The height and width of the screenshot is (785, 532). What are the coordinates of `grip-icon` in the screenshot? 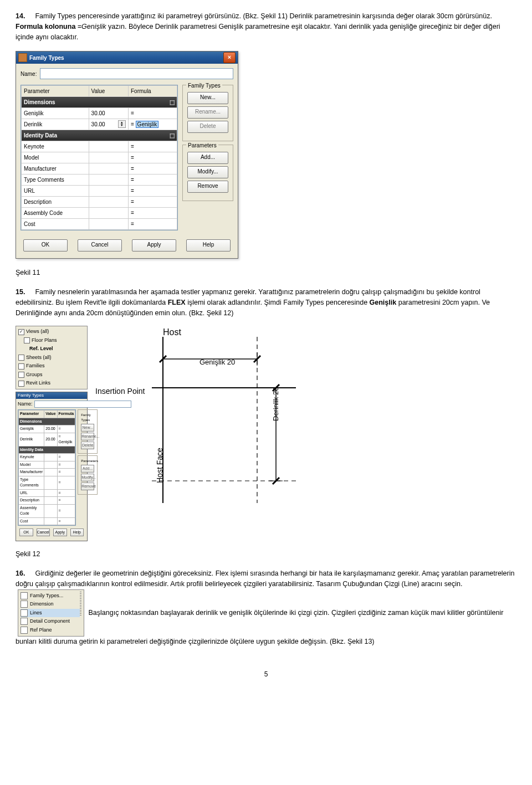 It's located at (81, 604).